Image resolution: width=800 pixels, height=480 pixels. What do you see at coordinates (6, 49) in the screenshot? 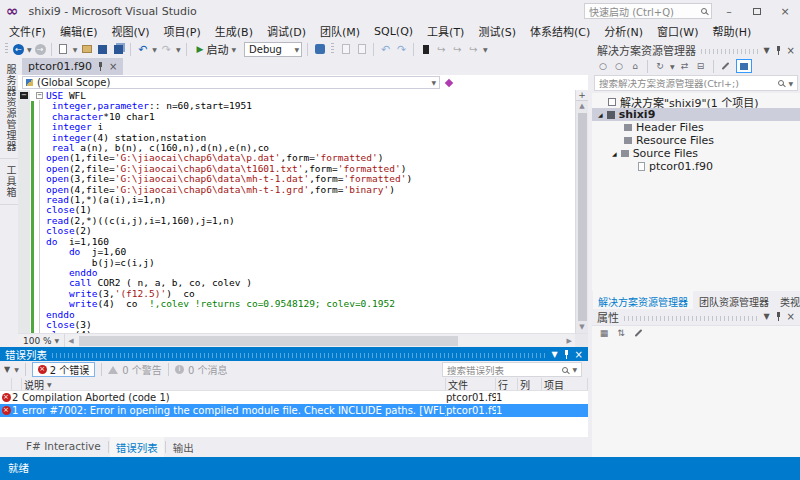
I see `toolbar-grip` at bounding box center [6, 49].